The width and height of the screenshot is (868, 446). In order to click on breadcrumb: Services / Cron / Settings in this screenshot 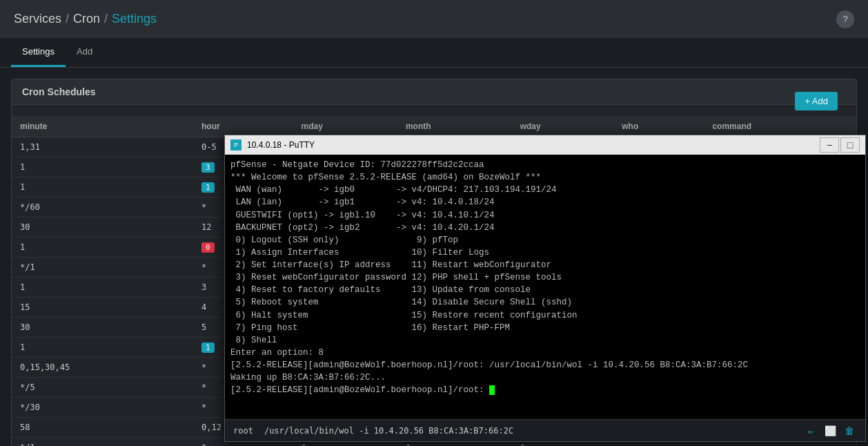, I will do `click(86, 19)`.